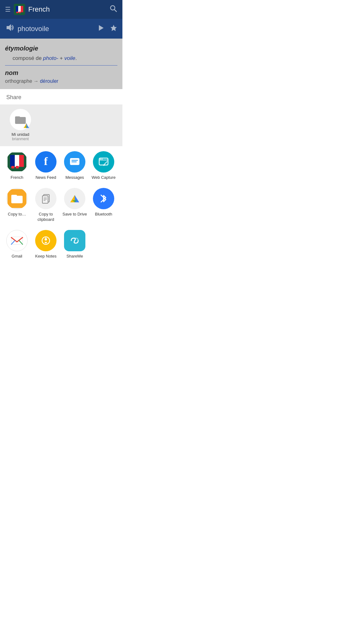 The image size is (339, 644). Describe the element at coordinates (17, 205) in the screenshot. I see `app-item-copyto: Copy to…` at that location.